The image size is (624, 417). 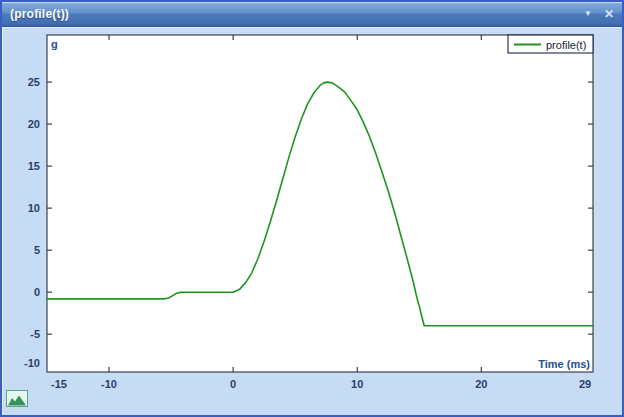 I want to click on y-tick-label: 20, so click(x=34, y=124).